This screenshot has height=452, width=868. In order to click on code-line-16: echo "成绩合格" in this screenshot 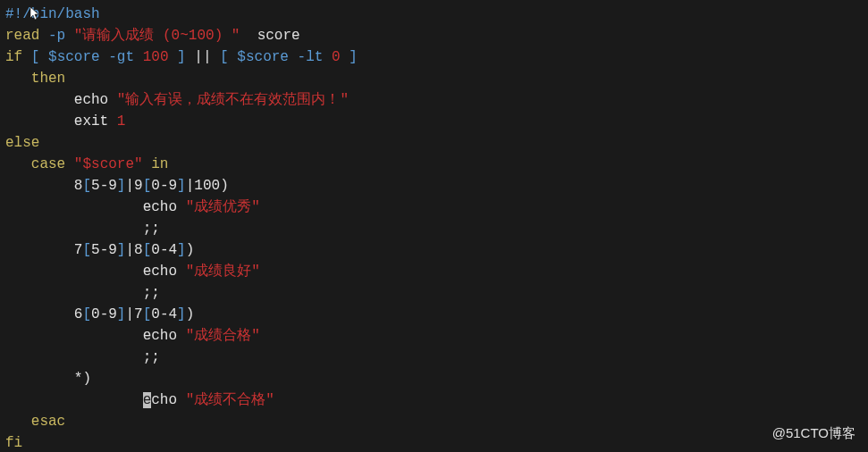, I will do `click(434, 336)`.